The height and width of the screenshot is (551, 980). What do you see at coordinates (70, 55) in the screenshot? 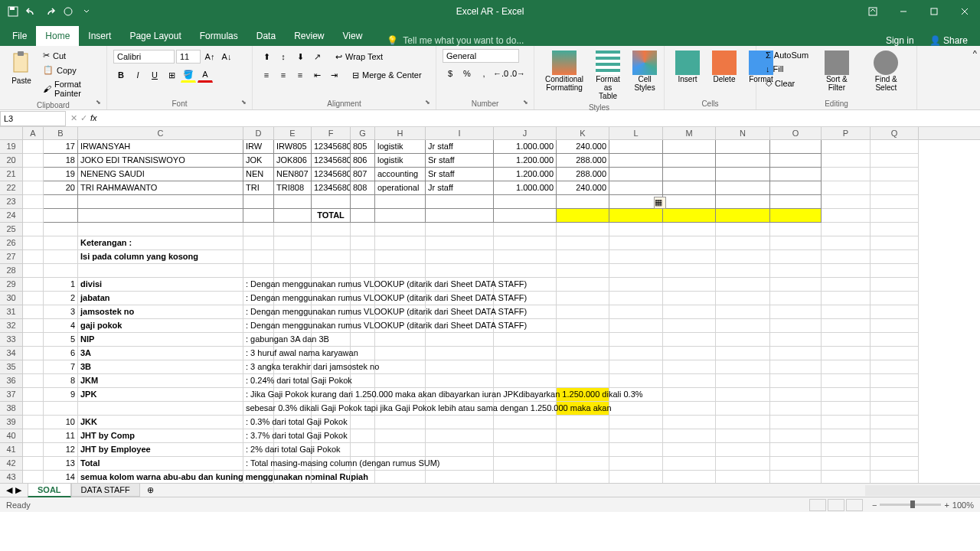
I see `cut-button: ✂Cut` at bounding box center [70, 55].